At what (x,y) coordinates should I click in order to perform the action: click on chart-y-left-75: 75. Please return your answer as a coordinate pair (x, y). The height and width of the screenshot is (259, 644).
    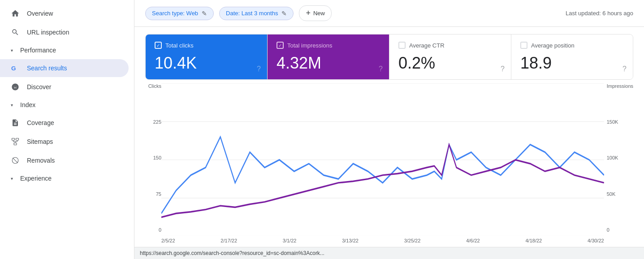
    Looking at the image, I should click on (159, 194).